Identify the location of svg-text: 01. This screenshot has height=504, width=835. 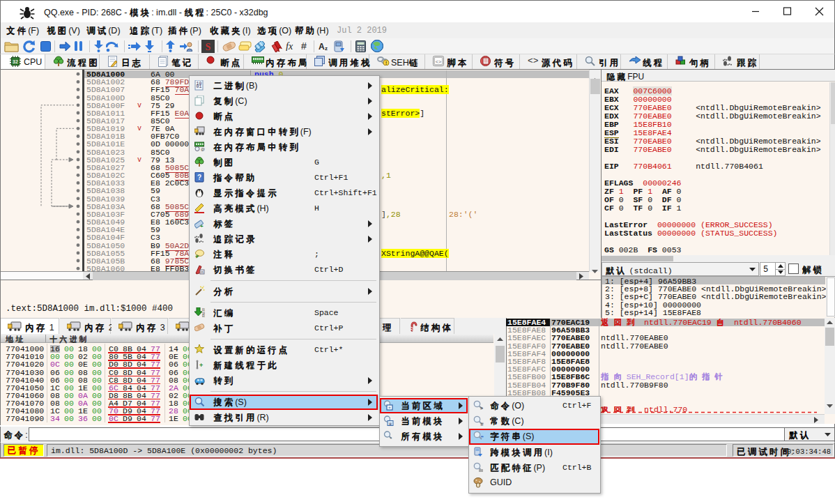
(204, 316).